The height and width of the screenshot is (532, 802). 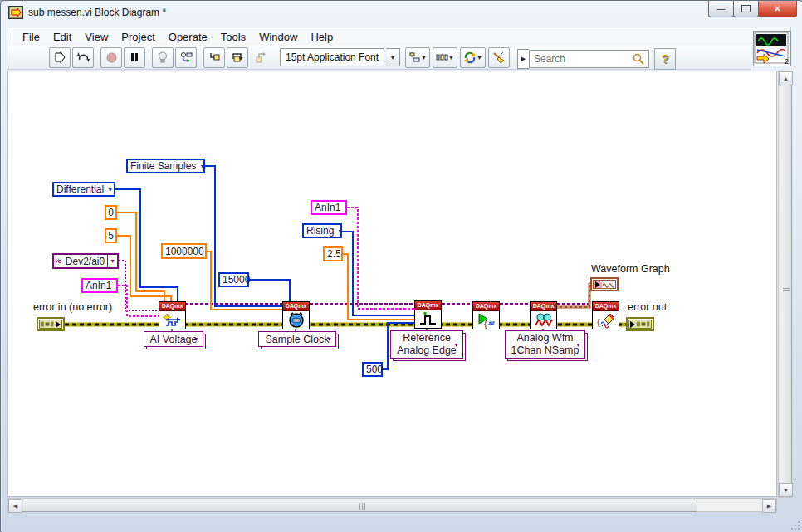 I want to click on create-channel-selector: AI Voltage▼, so click(x=174, y=339).